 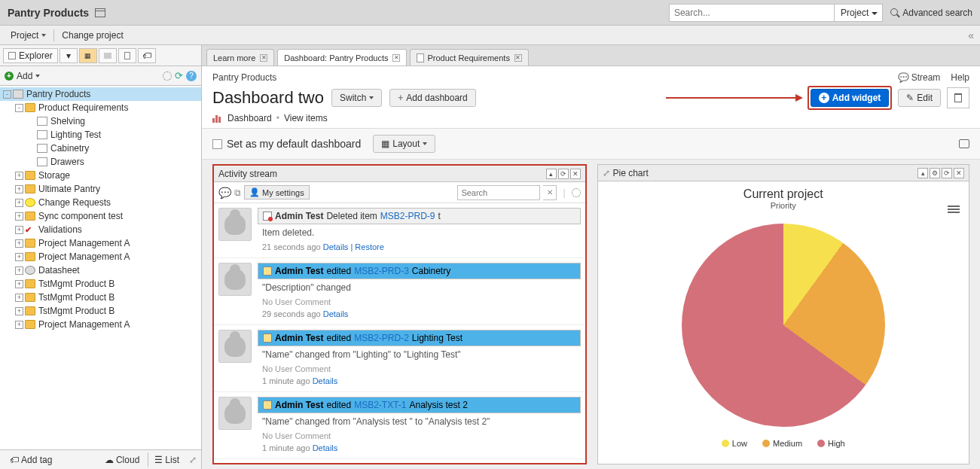 I want to click on add-tag-button: 🏷Add tag, so click(x=31, y=460).